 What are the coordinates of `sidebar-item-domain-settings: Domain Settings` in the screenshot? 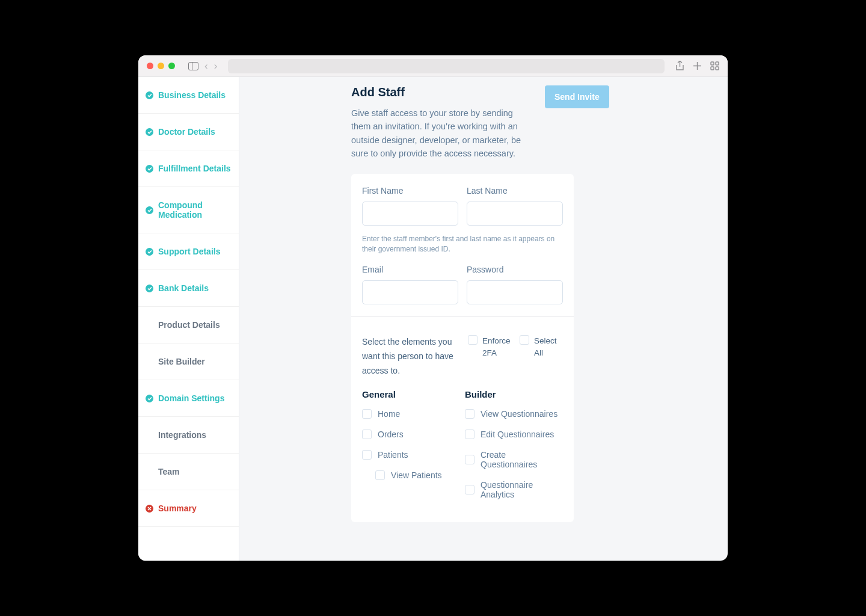 It's located at (189, 398).